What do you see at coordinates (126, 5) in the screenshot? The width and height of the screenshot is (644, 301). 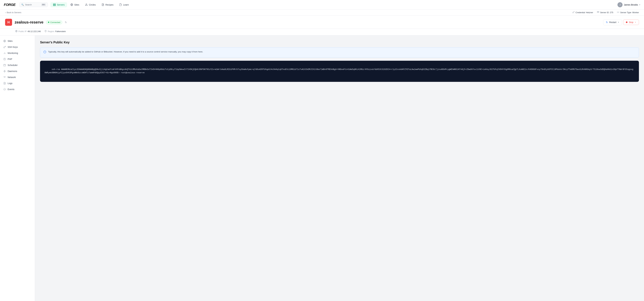 I see `nav-learn-label: Learn` at bounding box center [126, 5].